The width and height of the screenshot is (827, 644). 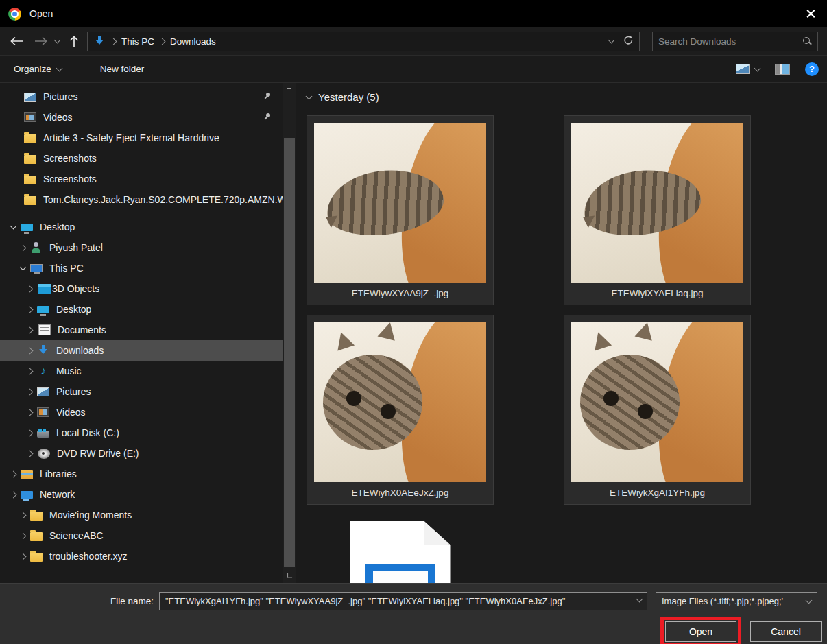 I want to click on file-type-select: Image Files (*.tiff;*.pjp;*.pjpeg;', so click(x=736, y=601).